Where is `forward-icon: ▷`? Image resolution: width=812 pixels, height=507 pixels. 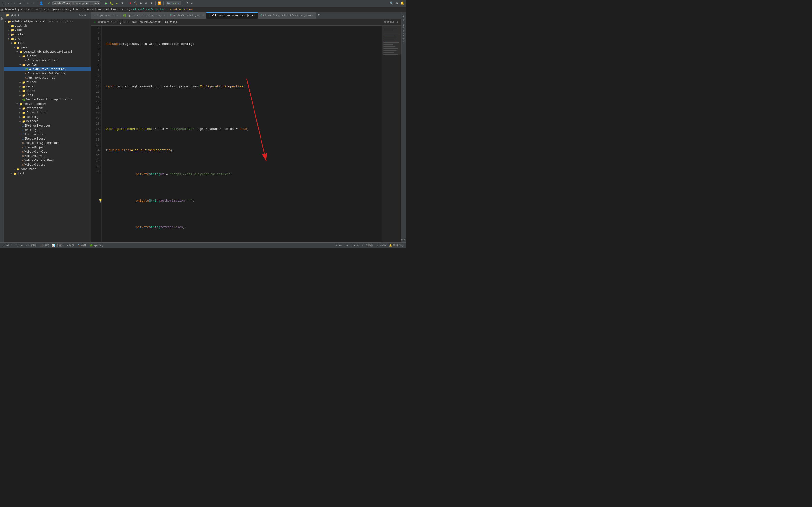
forward-icon: ▷ is located at coordinates (14, 3).